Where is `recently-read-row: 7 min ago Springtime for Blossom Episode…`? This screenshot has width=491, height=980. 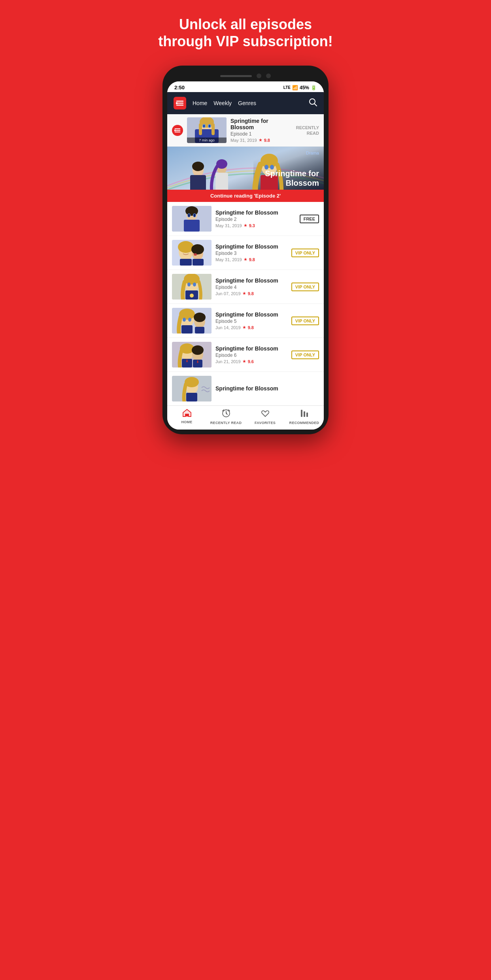 recently-read-row: 7 min ago Springtime for Blossom Episode… is located at coordinates (246, 130).